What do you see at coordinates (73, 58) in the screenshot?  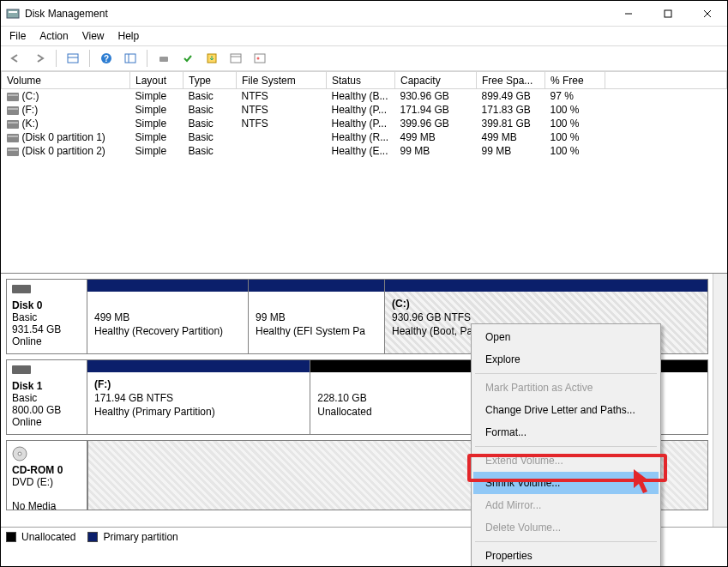 I see `view-list-button` at bounding box center [73, 58].